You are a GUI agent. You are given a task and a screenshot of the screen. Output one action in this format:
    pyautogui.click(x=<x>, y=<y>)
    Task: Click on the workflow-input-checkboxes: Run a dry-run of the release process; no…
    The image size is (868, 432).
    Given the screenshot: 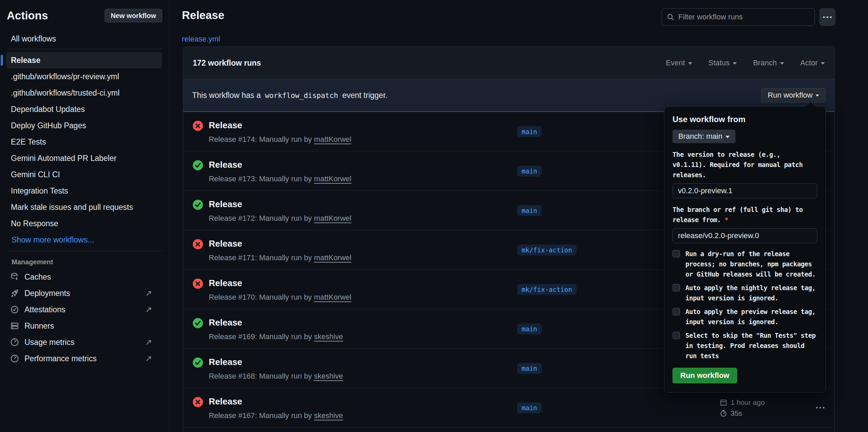 What is the action you would take?
    pyautogui.click(x=745, y=305)
    